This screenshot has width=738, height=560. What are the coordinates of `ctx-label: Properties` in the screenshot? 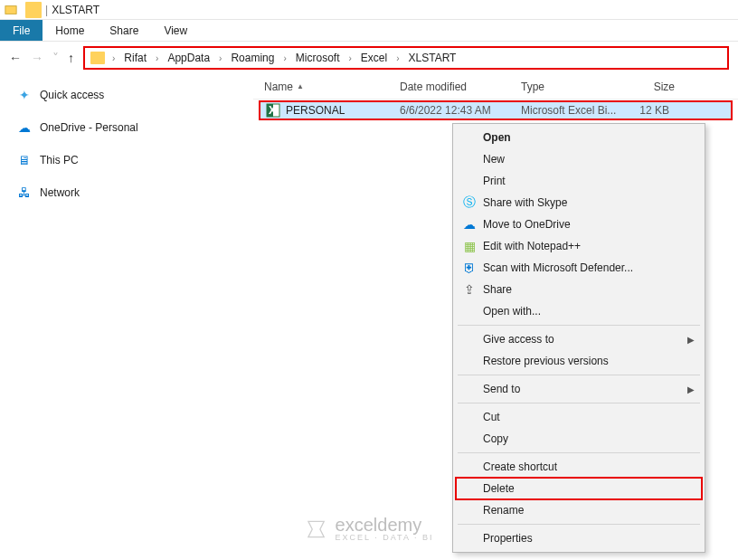 It's located at (508, 538).